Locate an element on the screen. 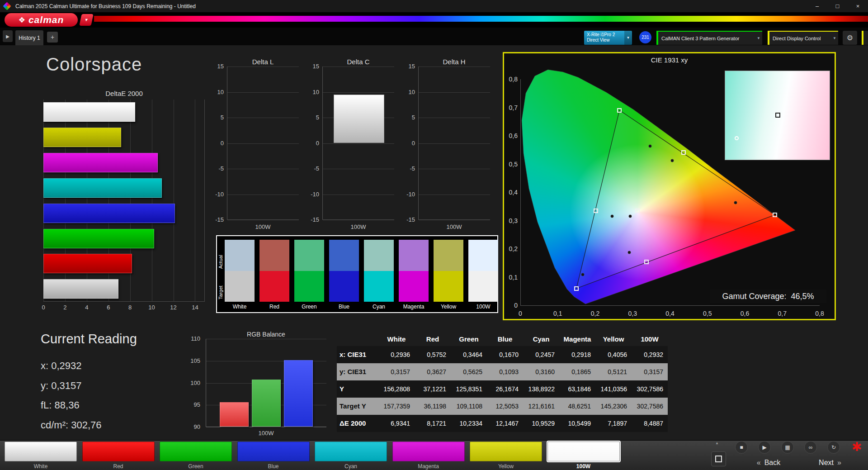 The width and height of the screenshot is (868, 470). meter-count-badge: 231 is located at coordinates (646, 37).